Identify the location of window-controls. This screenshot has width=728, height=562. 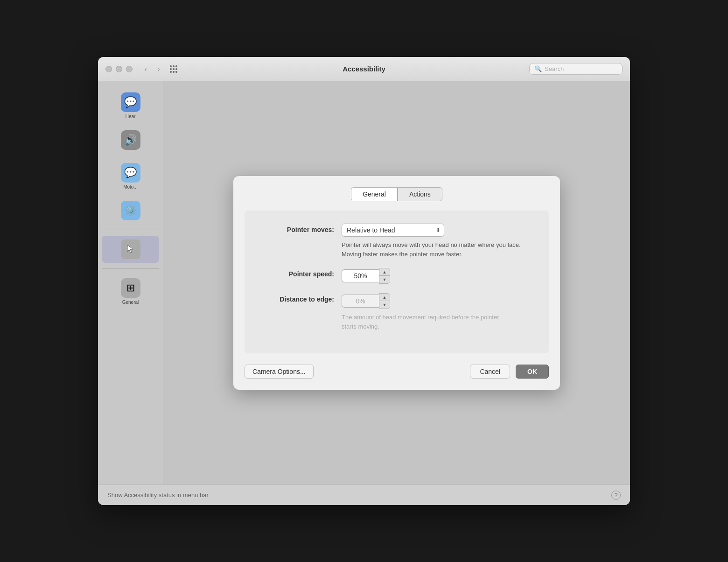
(119, 69).